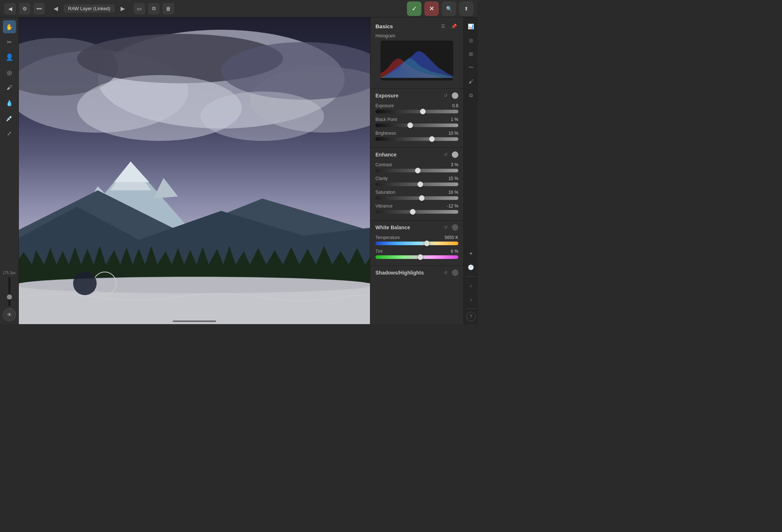 This screenshot has width=782, height=532. Describe the element at coordinates (417, 125) in the screenshot. I see `black-point-track` at that location.